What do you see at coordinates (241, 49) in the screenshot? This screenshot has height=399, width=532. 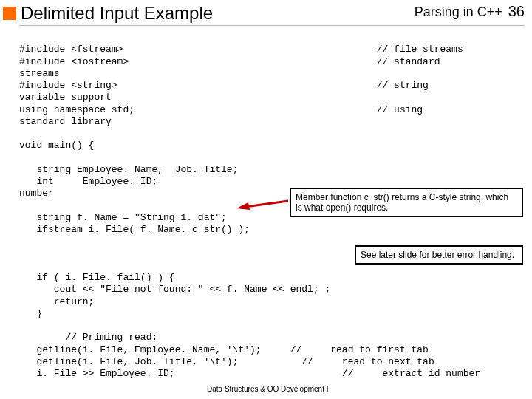 I see `code-line: #include <fstream> // file streams` at bounding box center [241, 49].